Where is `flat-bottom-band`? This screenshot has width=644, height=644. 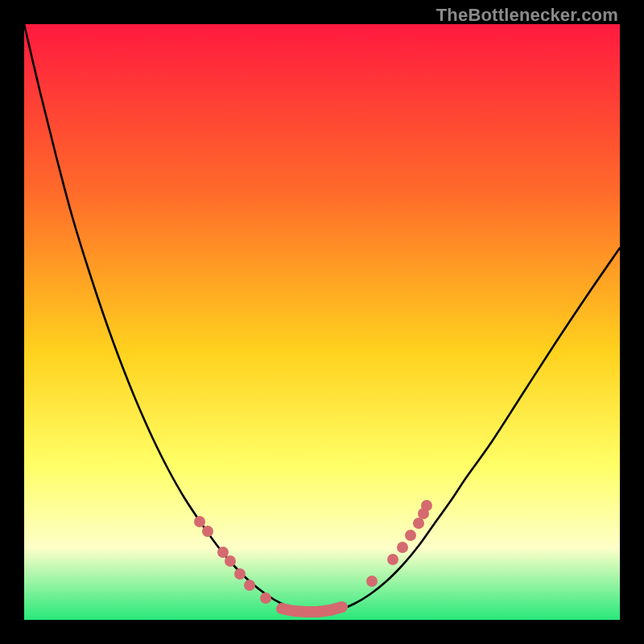 flat-bottom-band is located at coordinates (312, 609).